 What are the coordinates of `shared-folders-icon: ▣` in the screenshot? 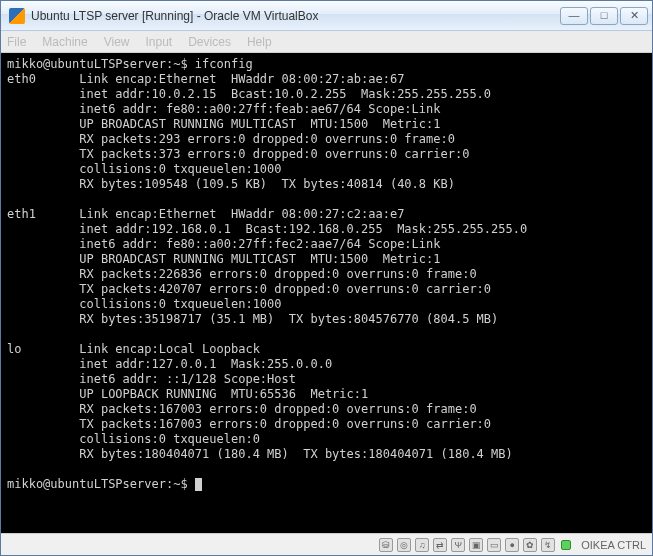 It's located at (476, 545).